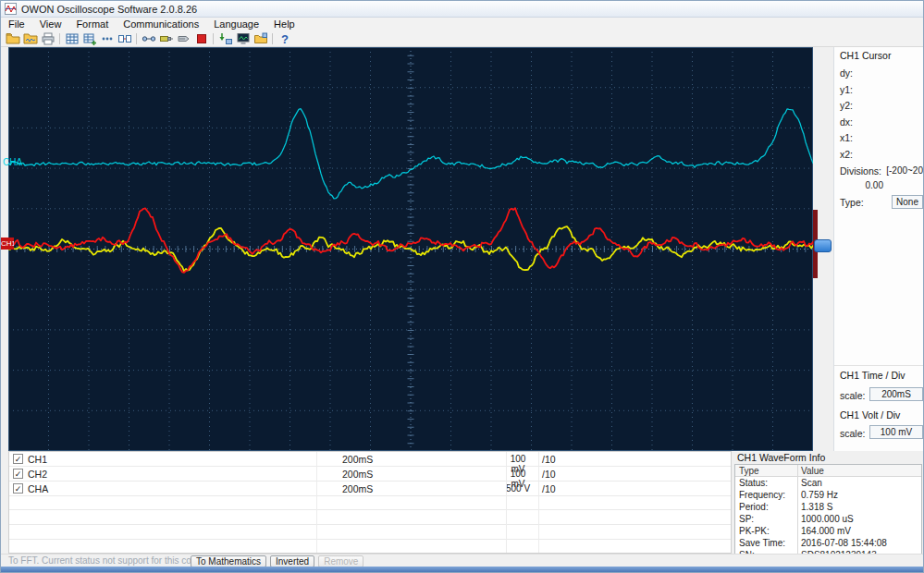  What do you see at coordinates (905, 170) in the screenshot?
I see `divisions-range: [-200~20` at bounding box center [905, 170].